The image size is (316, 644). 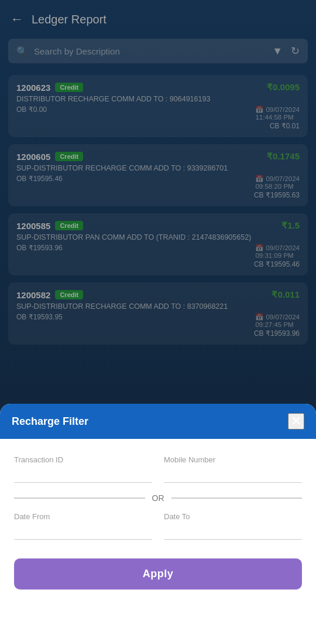 What do you see at coordinates (233, 526) in the screenshot?
I see `date-to-field: Date To` at bounding box center [233, 526].